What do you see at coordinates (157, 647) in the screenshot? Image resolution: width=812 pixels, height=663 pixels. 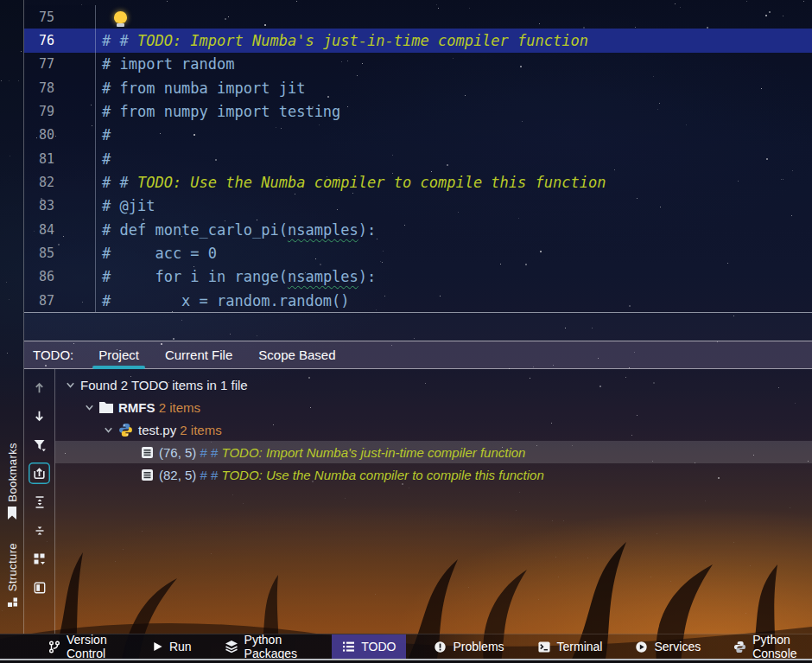 I see `run-icon` at bounding box center [157, 647].